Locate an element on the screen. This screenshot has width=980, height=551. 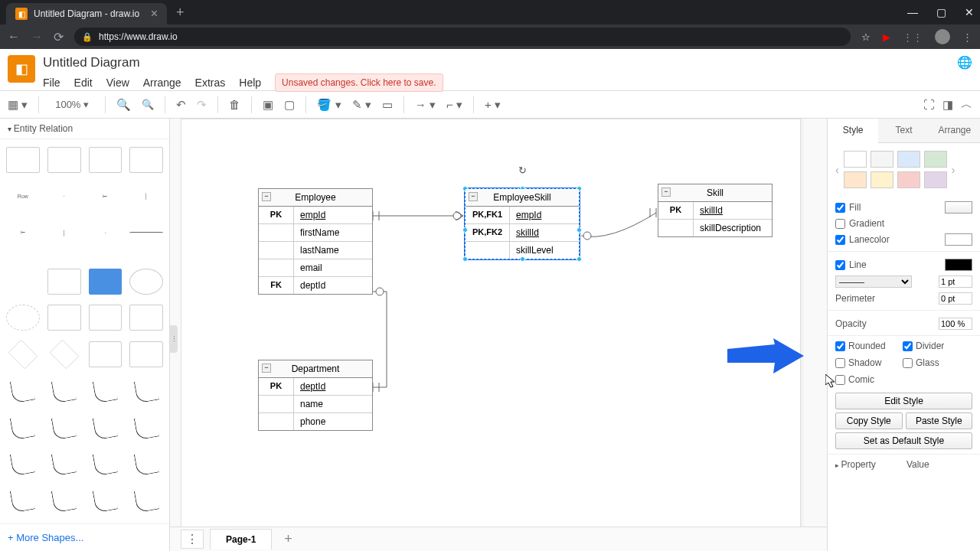
delete-icon: 🗑 is located at coordinates (234, 104).